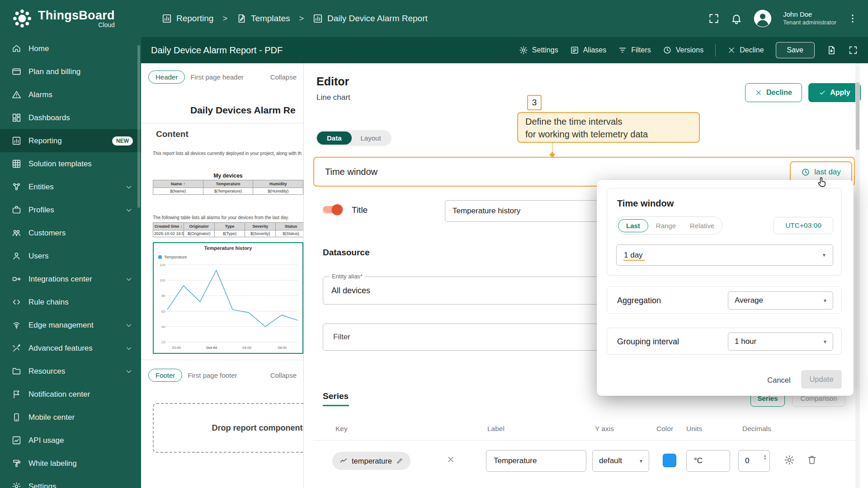  Describe the element at coordinates (71, 95) in the screenshot. I see `sidebar-item-alarms: Alarms` at that location.